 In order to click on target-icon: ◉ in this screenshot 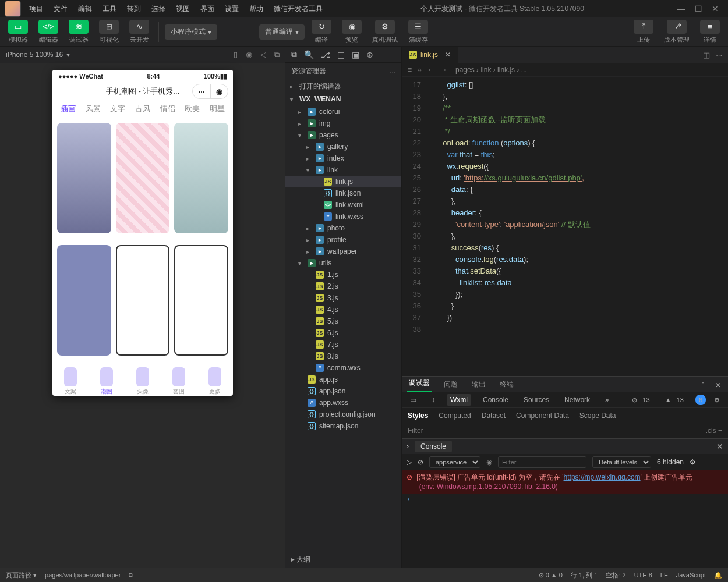, I will do `click(219, 91)`.